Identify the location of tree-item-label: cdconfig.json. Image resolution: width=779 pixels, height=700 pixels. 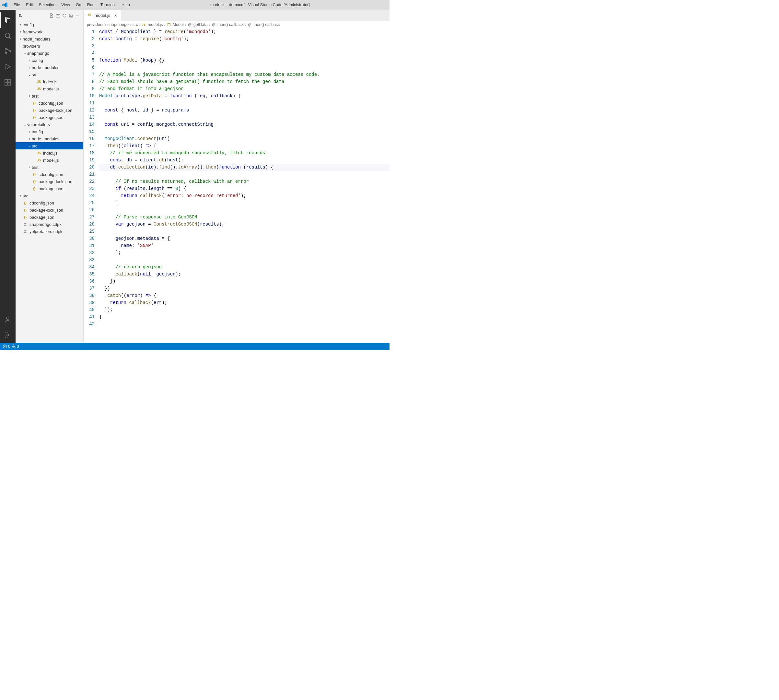
(51, 103).